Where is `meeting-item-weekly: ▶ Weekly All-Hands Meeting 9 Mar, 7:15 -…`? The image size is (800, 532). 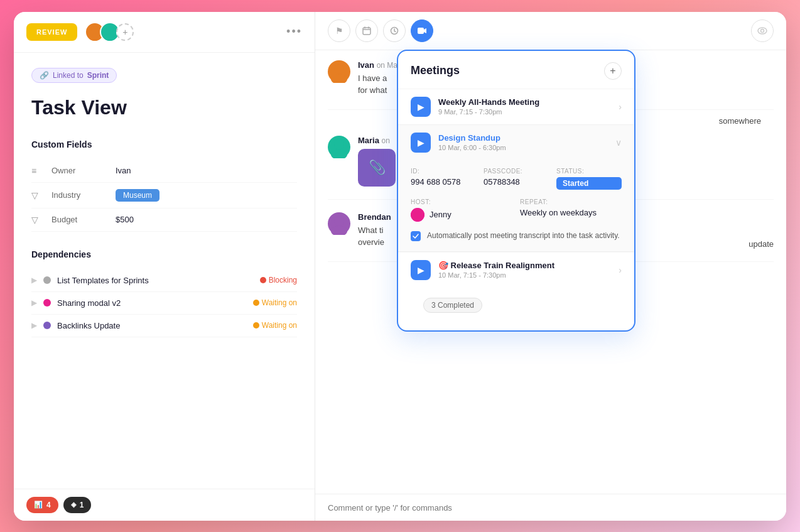 meeting-item-weekly: ▶ Weekly All-Hands Meeting 9 Mar, 7:15 -… is located at coordinates (516, 107).